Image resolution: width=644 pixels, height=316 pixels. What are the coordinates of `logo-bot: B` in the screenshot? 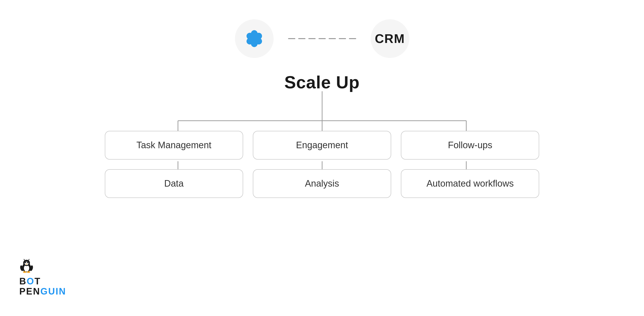 It's located at (23, 281).